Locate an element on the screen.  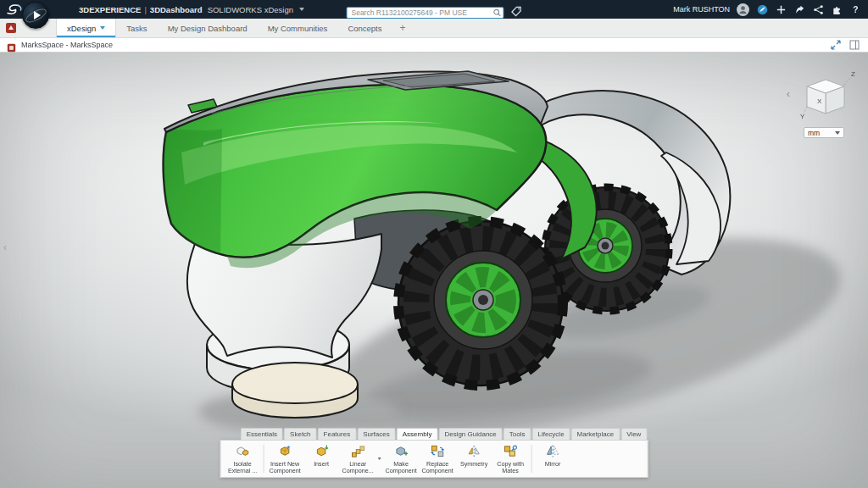
action-tab-lifecycle: Lifecycle is located at coordinates (551, 434).